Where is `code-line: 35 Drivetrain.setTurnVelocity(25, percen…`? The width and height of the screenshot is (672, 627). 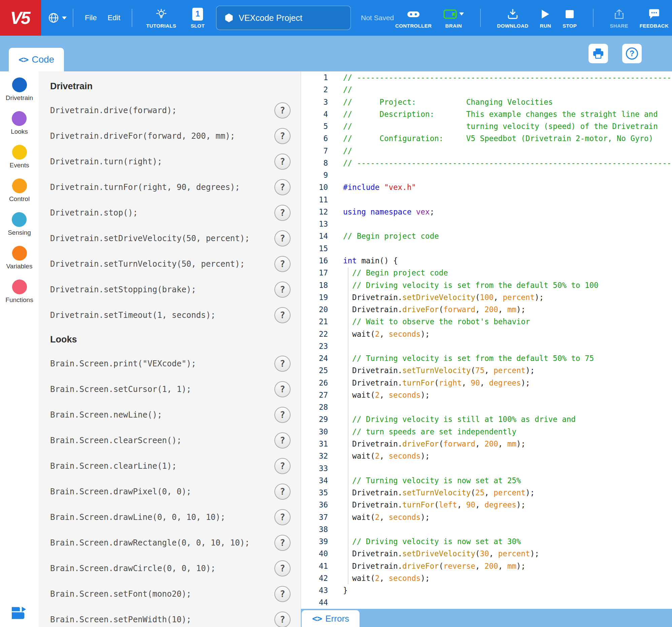
code-line: 35 Drivetrain.setTurnVelocity(25, percen… is located at coordinates (486, 493).